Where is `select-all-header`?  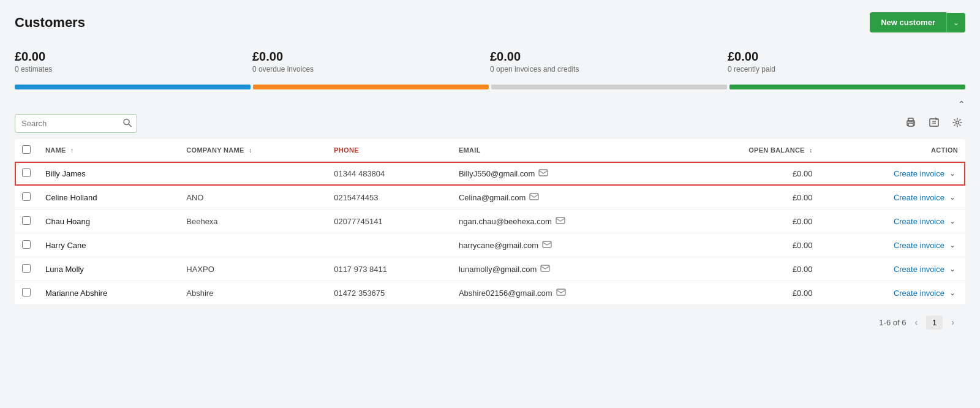
select-all-header is located at coordinates (26, 151).